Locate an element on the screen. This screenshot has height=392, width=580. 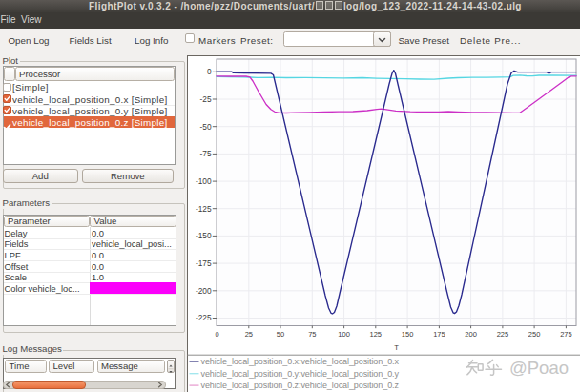
svg-text: 25 is located at coordinates (249, 334).